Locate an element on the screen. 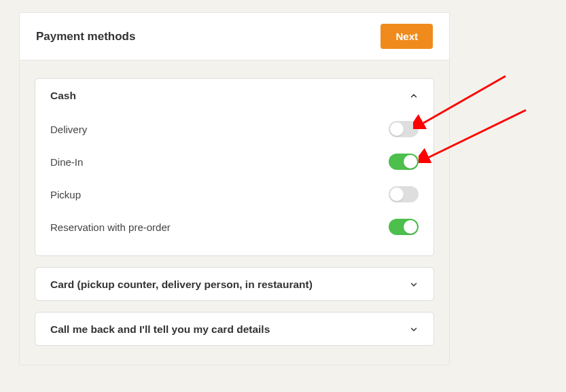  toggle-delivery is located at coordinates (404, 129).